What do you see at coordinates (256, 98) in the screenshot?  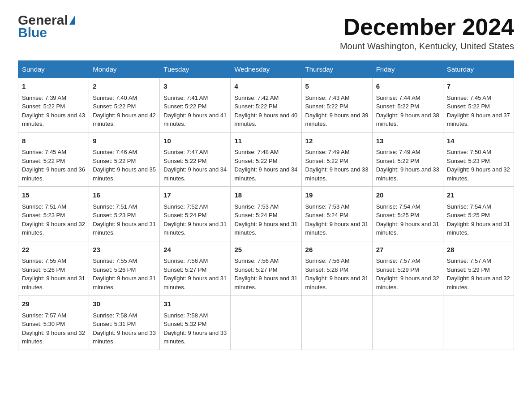 I see `sunrise-text: Sunrise: 7:42 AM` at bounding box center [256, 98].